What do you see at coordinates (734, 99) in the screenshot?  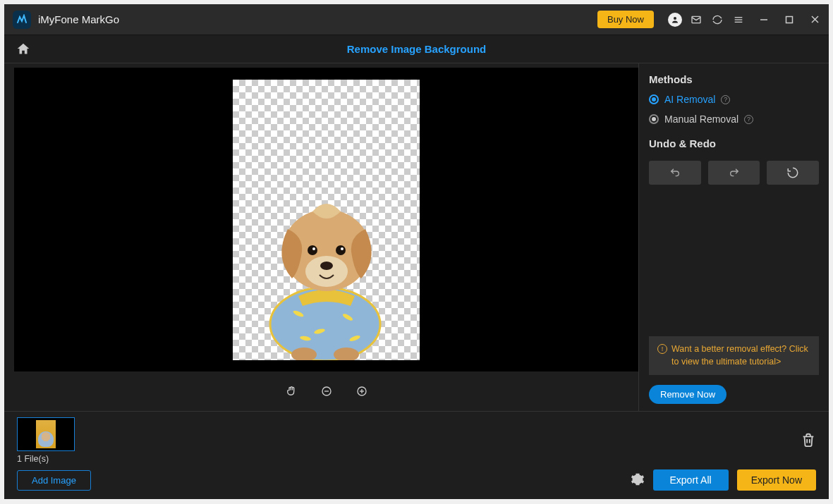 I see `method-ai-removal: AI Removal ?` at bounding box center [734, 99].